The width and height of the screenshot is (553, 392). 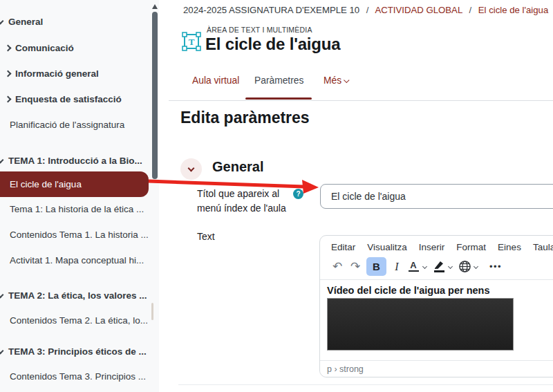 I want to click on highlight-color-button, so click(x=439, y=267).